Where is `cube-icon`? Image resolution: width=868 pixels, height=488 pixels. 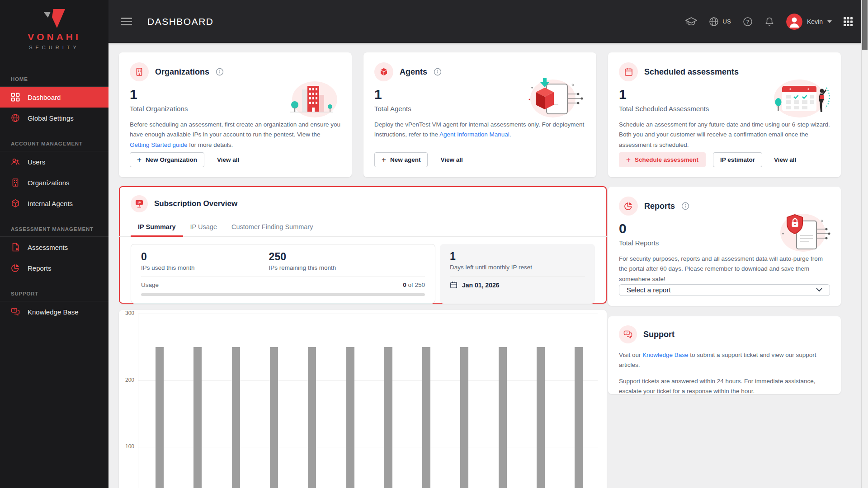 cube-icon is located at coordinates (15, 203).